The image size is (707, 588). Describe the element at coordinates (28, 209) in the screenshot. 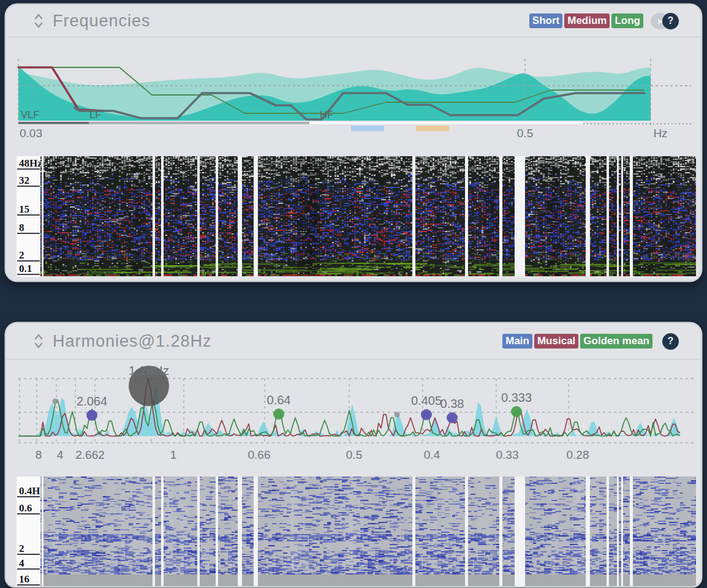

I see `scale-label-15: 15` at that location.